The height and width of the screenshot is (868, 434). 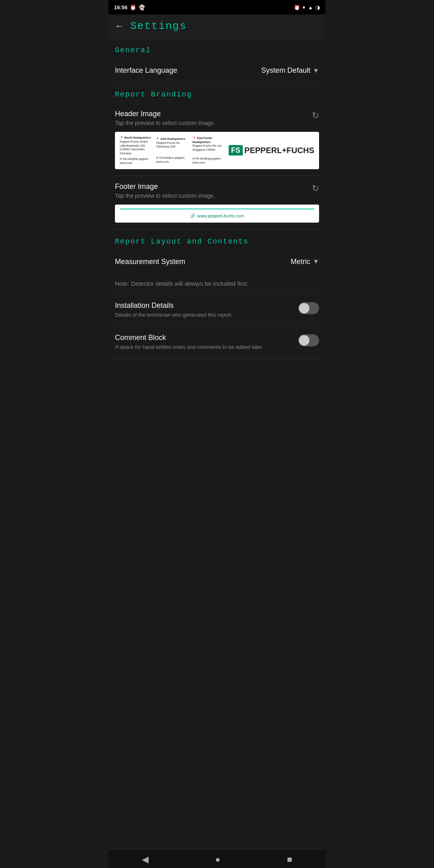 What do you see at coordinates (172, 150) in the screenshot?
I see `hq-usa: 📍 USA Headquarters Pepperl+Fuchs-Inc. Tw…` at bounding box center [172, 150].